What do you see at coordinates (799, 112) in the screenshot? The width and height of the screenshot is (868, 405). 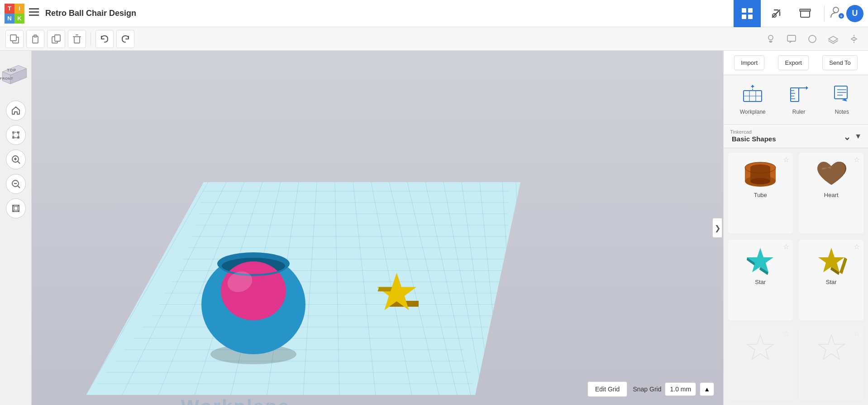 I see `ruler-label: Ruler` at bounding box center [799, 112].